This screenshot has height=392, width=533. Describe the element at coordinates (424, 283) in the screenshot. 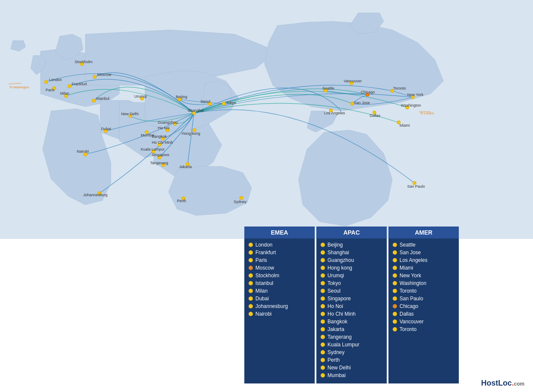

I see `list-item: Washington` at that location.